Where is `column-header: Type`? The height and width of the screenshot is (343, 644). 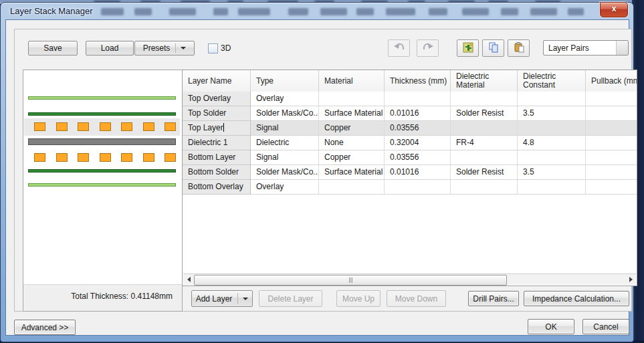 column-header: Type is located at coordinates (285, 81).